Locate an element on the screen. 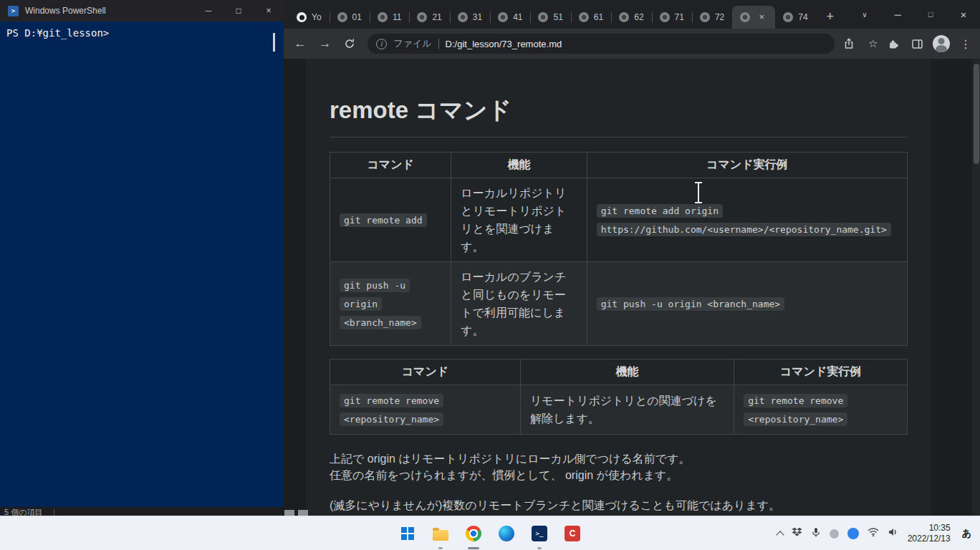 The width and height of the screenshot is (980, 550). tab-active-73: × is located at coordinates (754, 17).